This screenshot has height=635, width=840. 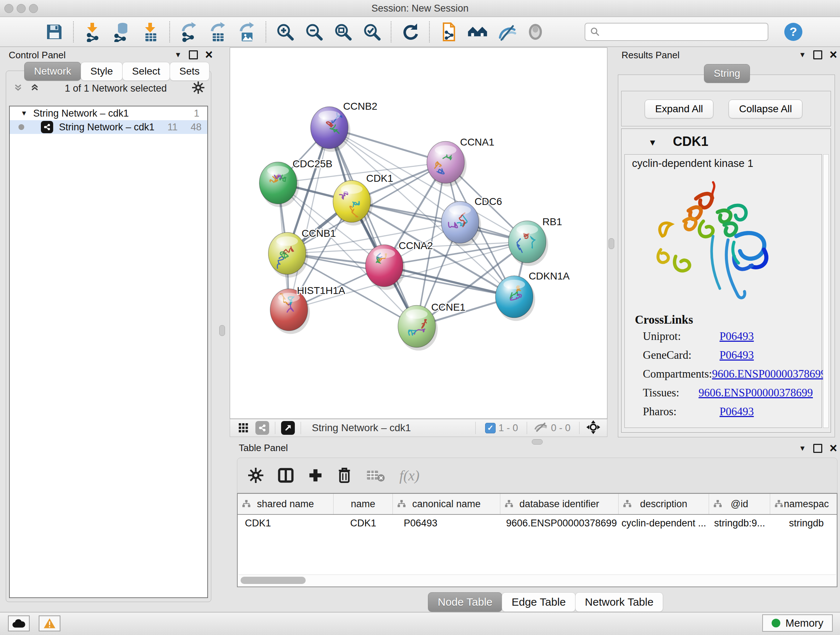 What do you see at coordinates (537, 580) in the screenshot?
I see `table-horizontal-scrollbar` at bounding box center [537, 580].